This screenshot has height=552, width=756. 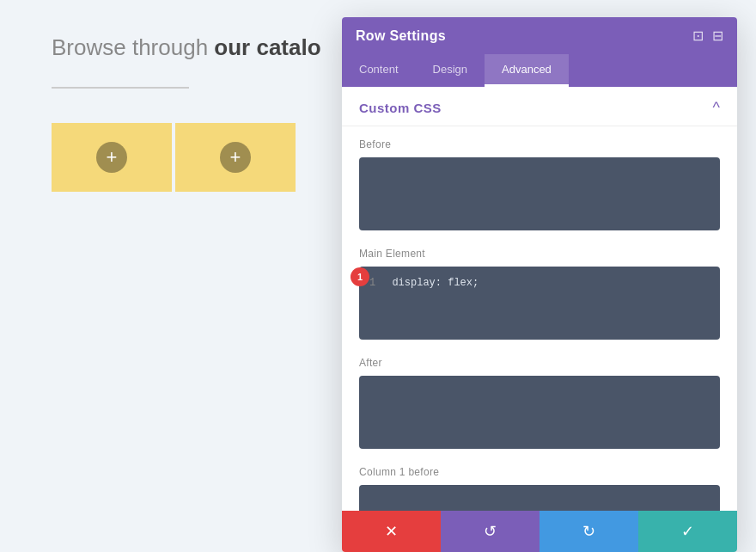 What do you see at coordinates (540, 531) in the screenshot?
I see `modal-footer: ✕ ↺ ↻ ✓` at bounding box center [540, 531].